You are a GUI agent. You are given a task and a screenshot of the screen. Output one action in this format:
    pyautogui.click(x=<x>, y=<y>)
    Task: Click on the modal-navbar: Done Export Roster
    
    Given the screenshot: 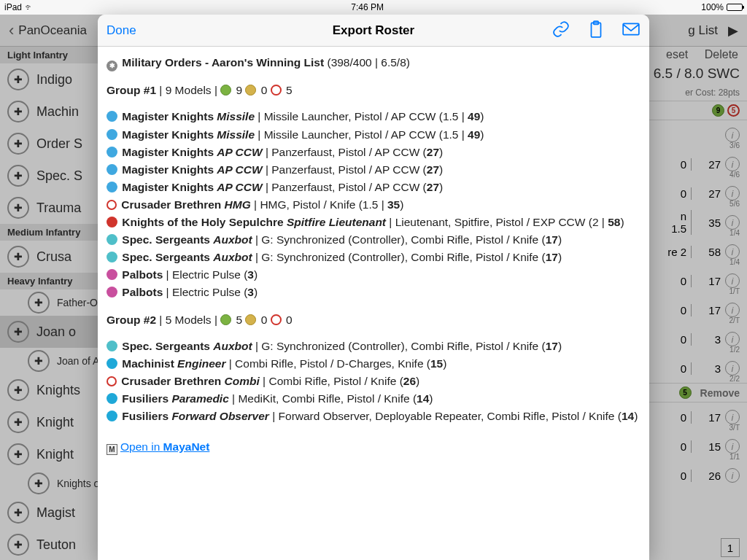 What is the action you would take?
    pyautogui.click(x=374, y=31)
    